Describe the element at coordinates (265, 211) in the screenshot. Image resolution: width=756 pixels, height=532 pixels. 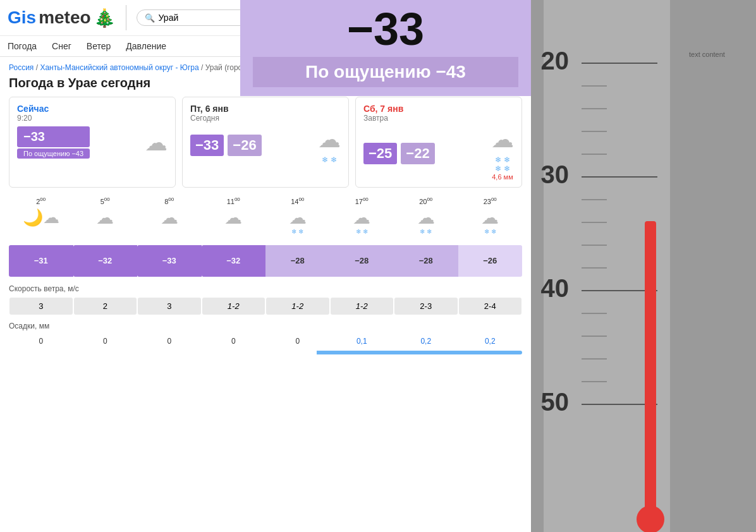
I see `hourly-section: 200 🌙☁ 500 ☁ 800 ☁ 1100 ☁ 1400 ☁` at that location.